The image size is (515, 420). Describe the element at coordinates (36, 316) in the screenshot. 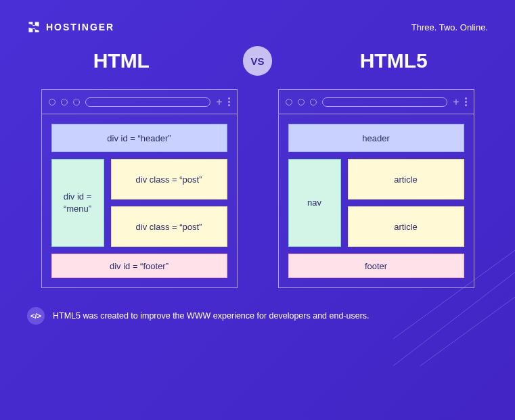

I see `code-icon: </>` at that location.